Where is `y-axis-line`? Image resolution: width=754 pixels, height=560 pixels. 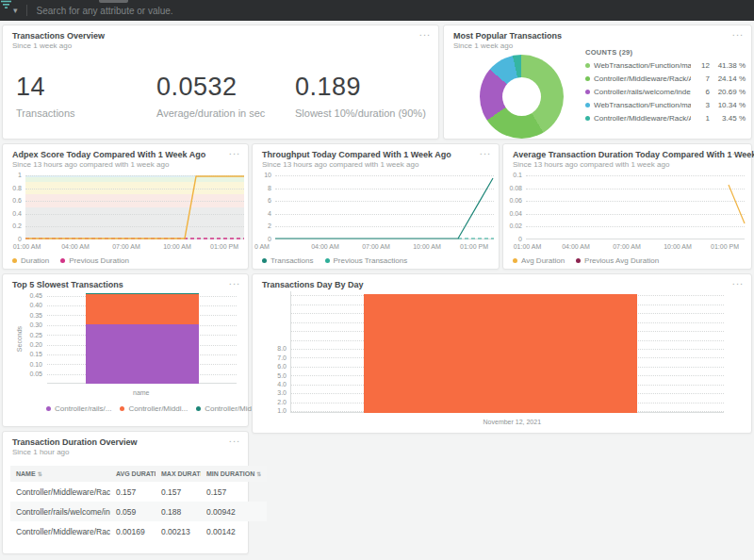 y-axis-line is located at coordinates (290, 353).